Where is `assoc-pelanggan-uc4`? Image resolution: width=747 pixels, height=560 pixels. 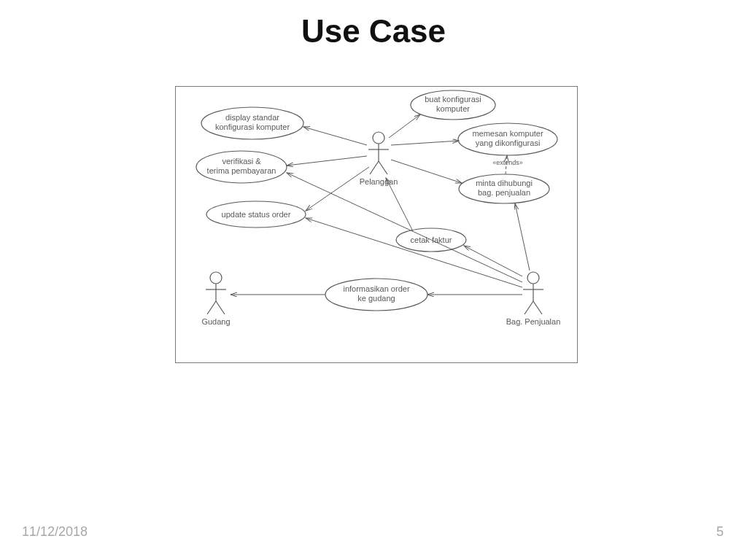
assoc-pelanggan-uc4 is located at coordinates (404, 126).